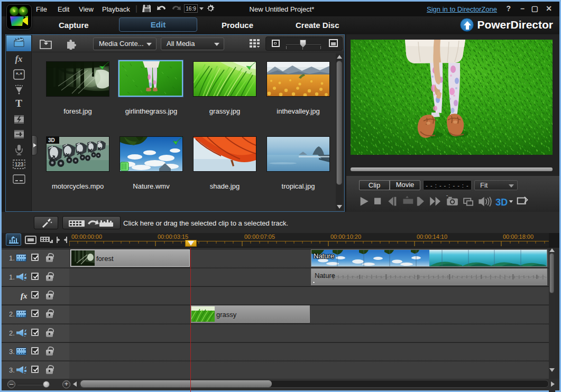 The height and width of the screenshot is (392, 561). I want to click on svg-text: 00:00:07:05, so click(260, 237).